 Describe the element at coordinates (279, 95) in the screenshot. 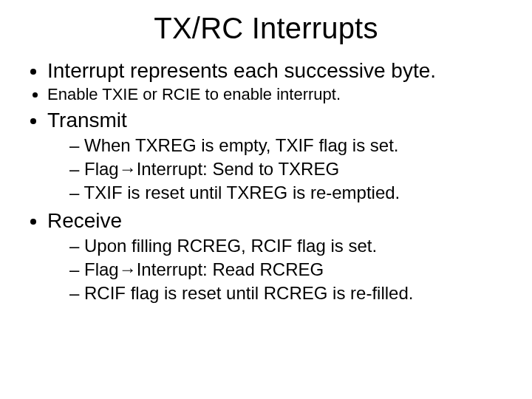

I see `bullet-enable-txie-rcie: Enable TXIE or RCIE to enable interrupt.` at that location.